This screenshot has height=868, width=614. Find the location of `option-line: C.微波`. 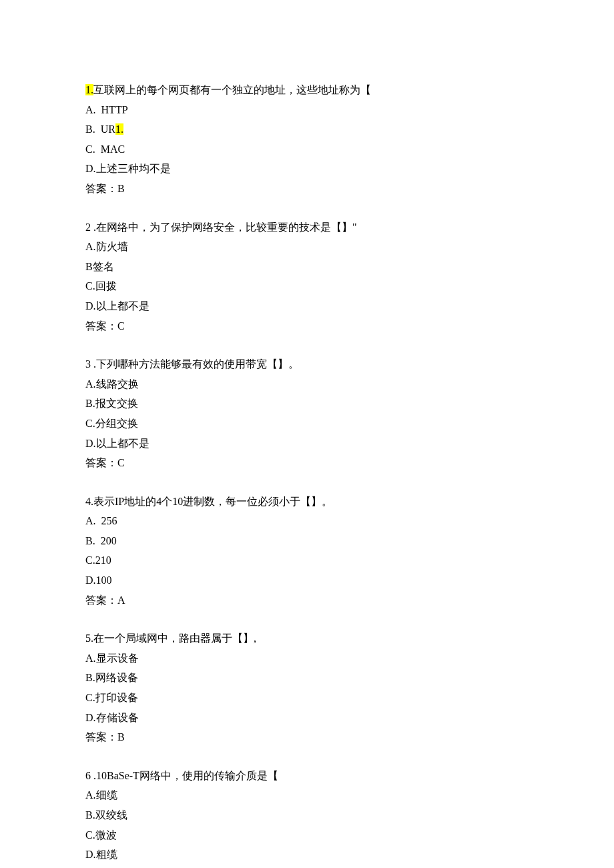

option-line: C.微波 is located at coordinates (307, 835).